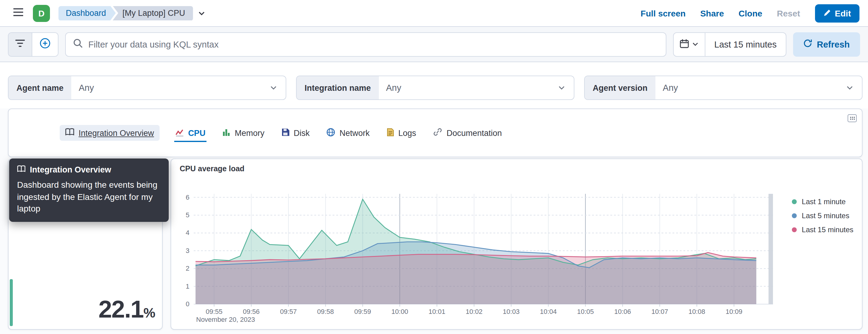 The height and width of the screenshot is (334, 868). Describe the element at coordinates (400, 311) in the screenshot. I see `svg-text: 10:00` at that location.